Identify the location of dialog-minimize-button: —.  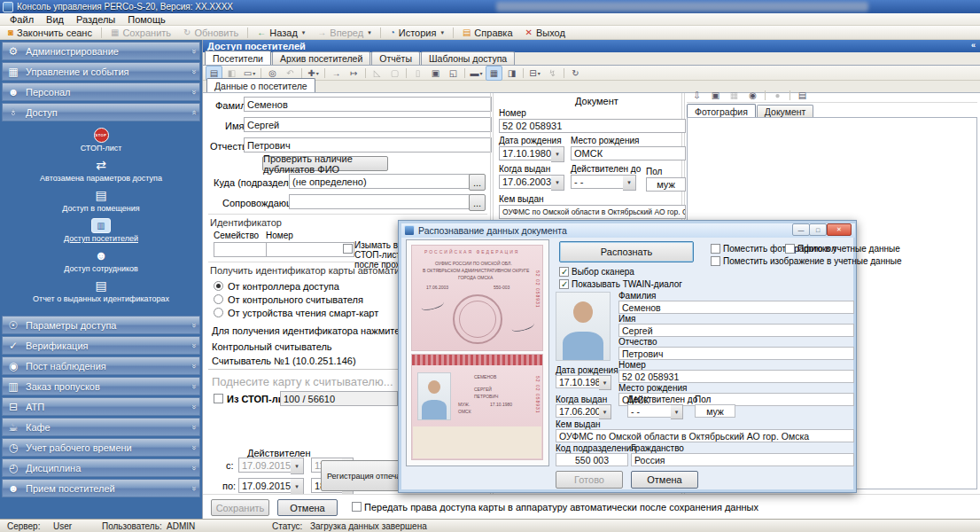
(801, 230).